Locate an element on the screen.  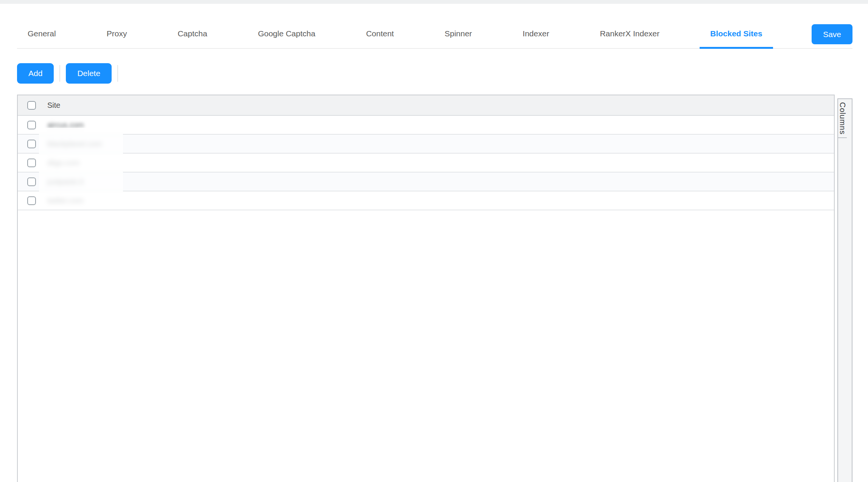
table-row: aircus.com is located at coordinates (426, 125).